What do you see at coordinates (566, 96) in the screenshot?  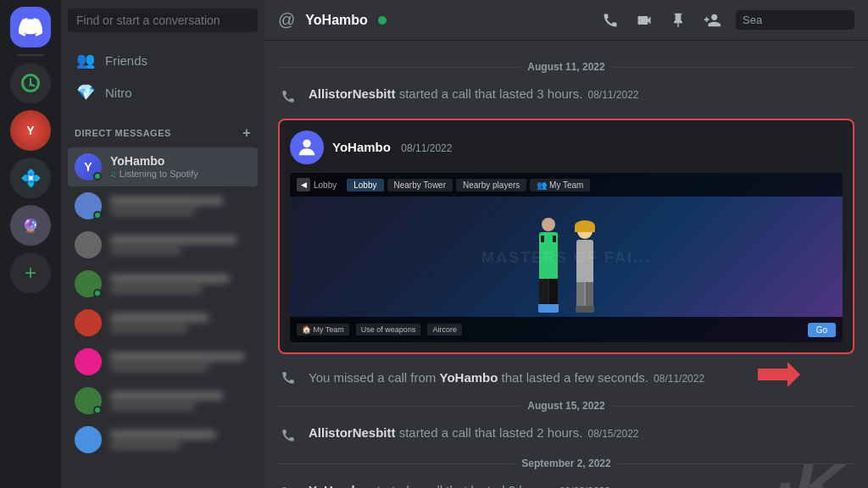 I see `call-message-1: AllistorNesbitt started a call that last…` at bounding box center [566, 96].